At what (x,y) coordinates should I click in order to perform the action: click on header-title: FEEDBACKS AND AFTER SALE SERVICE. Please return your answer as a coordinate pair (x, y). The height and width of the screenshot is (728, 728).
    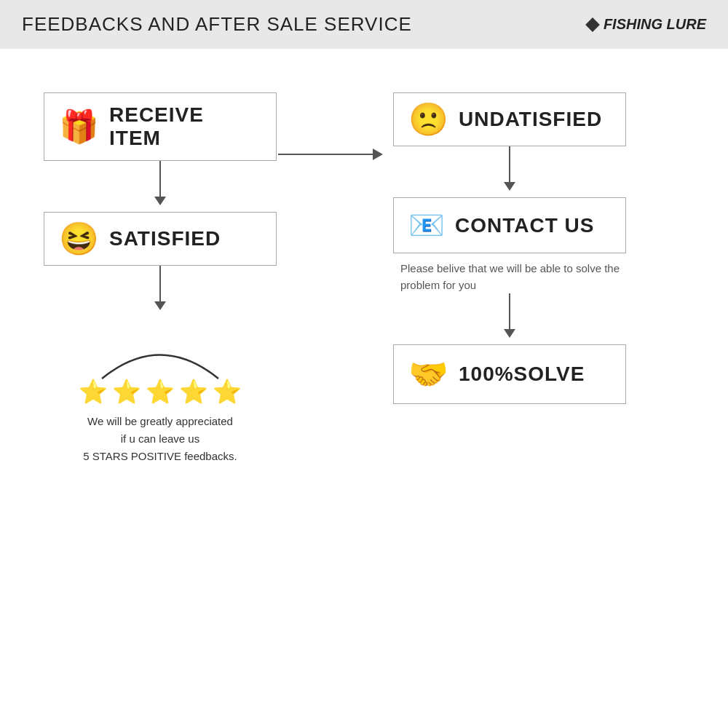
    Looking at the image, I should click on (217, 25).